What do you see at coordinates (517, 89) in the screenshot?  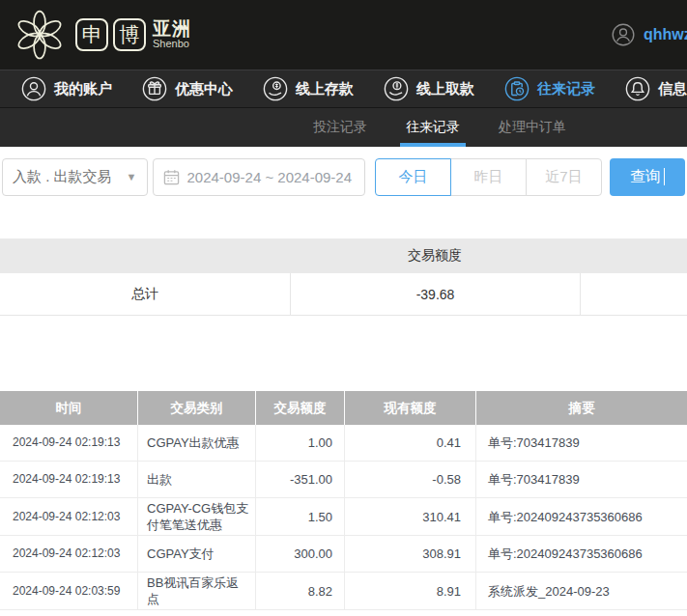 I see `clipboard-clock-records-icon` at bounding box center [517, 89].